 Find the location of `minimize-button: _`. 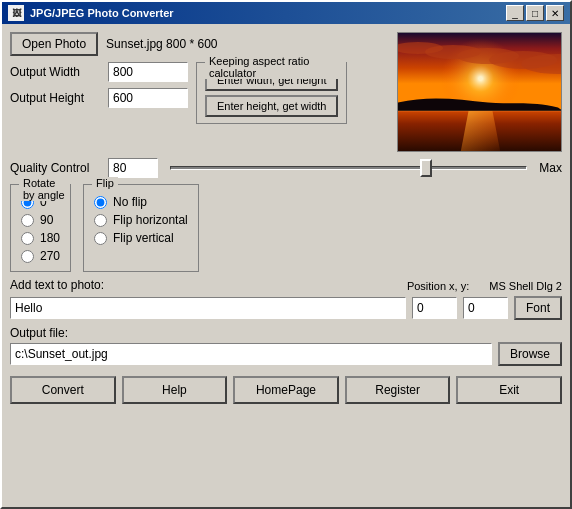

minimize-button: _ is located at coordinates (515, 13).